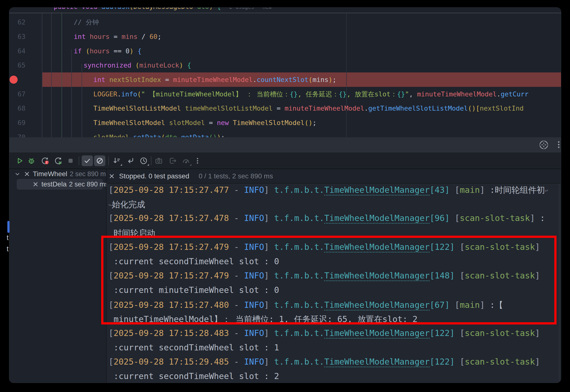 The height and width of the screenshot is (392, 570). I want to click on code-line: 65synchronized (minuteLock) {, so click(285, 65).